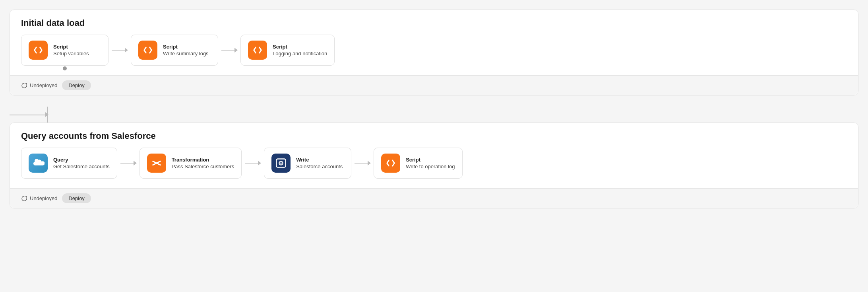  I want to click on node-name-label: Pass Salesforce customers, so click(203, 166).